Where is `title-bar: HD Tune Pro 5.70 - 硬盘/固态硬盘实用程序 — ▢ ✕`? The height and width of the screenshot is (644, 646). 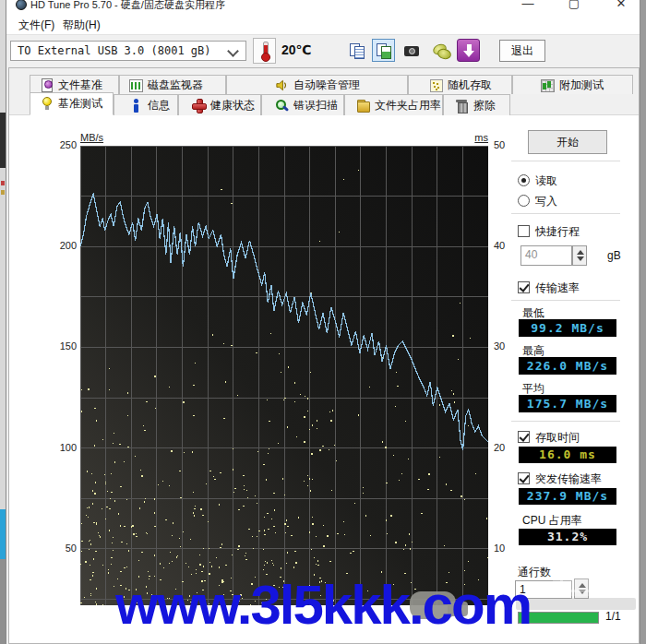
title-bar: HD Tune Pro 5.70 - 硬盘/固态硬盘实用程序 — ▢ ✕ is located at coordinates (323, 6).